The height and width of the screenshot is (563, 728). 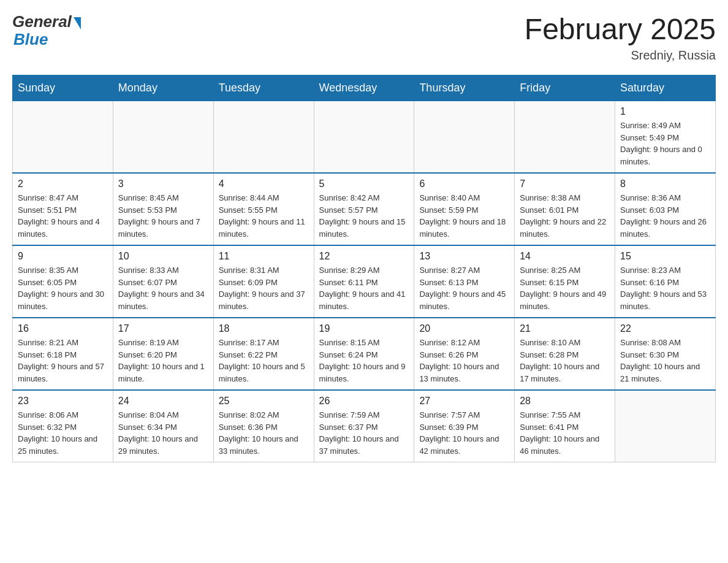 I want to click on table-row: 15Sunrise: 8:23 AMSunset: 6:16 PMDayligh…, so click(x=665, y=282).